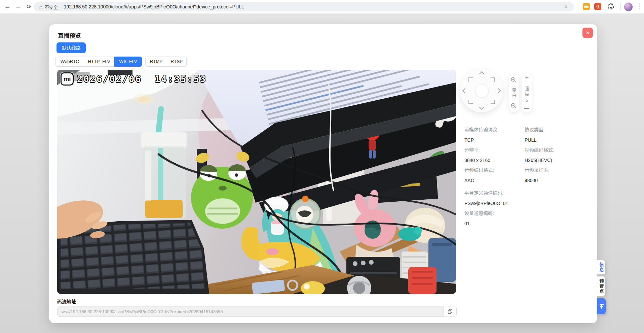 The image size is (644, 333). What do you see at coordinates (498, 91) in the screenshot?
I see `ptz-right-icon` at bounding box center [498, 91].